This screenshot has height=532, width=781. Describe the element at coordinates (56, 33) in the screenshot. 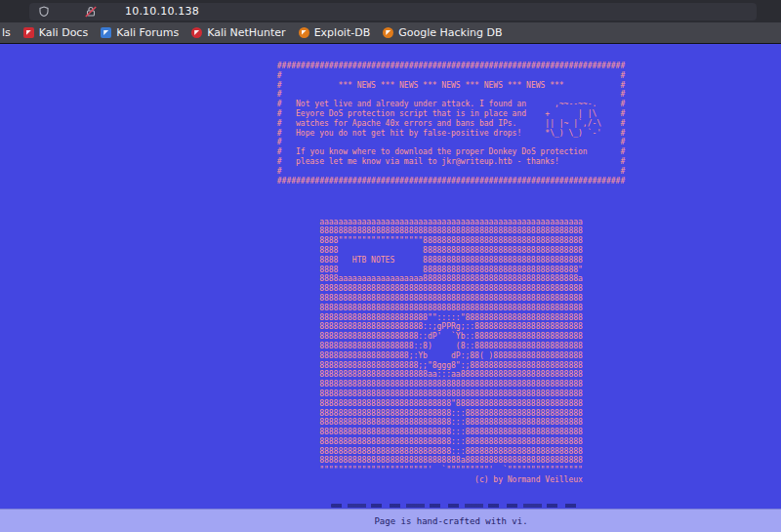

I see `bookmark-item: Kali Docs` at that location.